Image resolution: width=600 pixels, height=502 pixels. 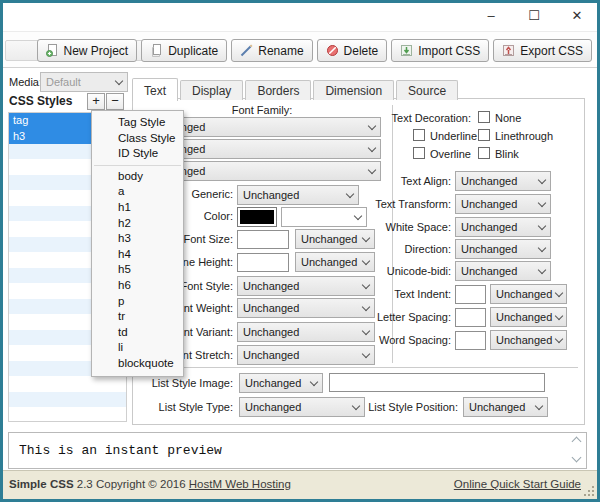 What do you see at coordinates (484, 135) in the screenshot?
I see `decoration-linethrough-checkbox` at bounding box center [484, 135].